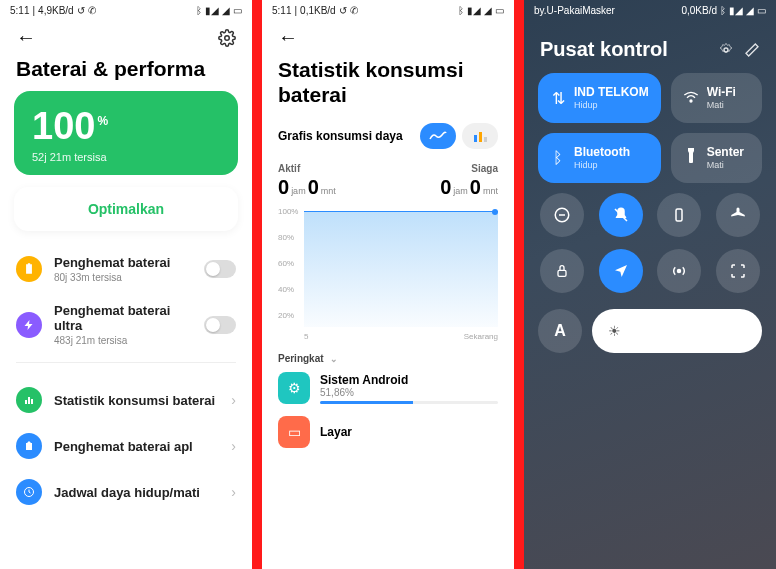  I want to click on carrier: by.U-PakaiMasker, so click(574, 10).